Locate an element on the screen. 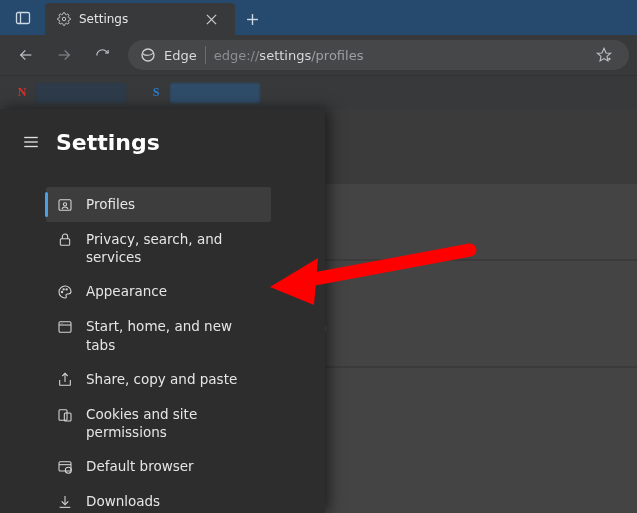 This screenshot has height=513, width=637. nav-cookies: Cookies and site permissions is located at coordinates (158, 423).